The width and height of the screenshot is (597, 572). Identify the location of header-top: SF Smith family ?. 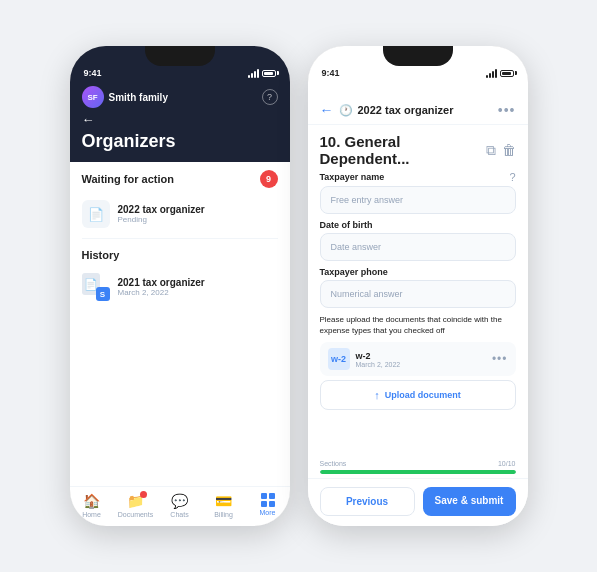
(180, 97).